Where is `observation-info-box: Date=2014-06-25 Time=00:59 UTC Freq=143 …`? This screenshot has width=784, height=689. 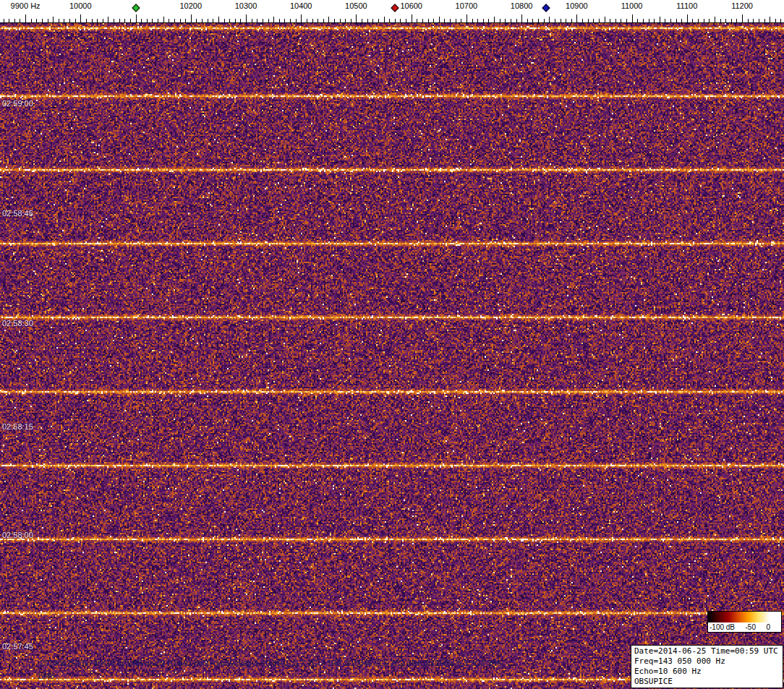
observation-info-box: Date=2014-06-25 Time=00:59 UTC Freq=143 … is located at coordinates (707, 667).